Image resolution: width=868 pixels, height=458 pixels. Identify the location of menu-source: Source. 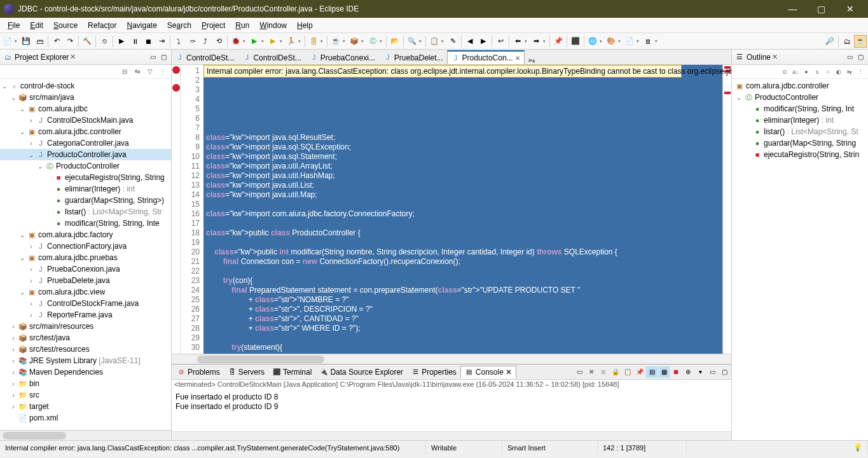
(65, 25).